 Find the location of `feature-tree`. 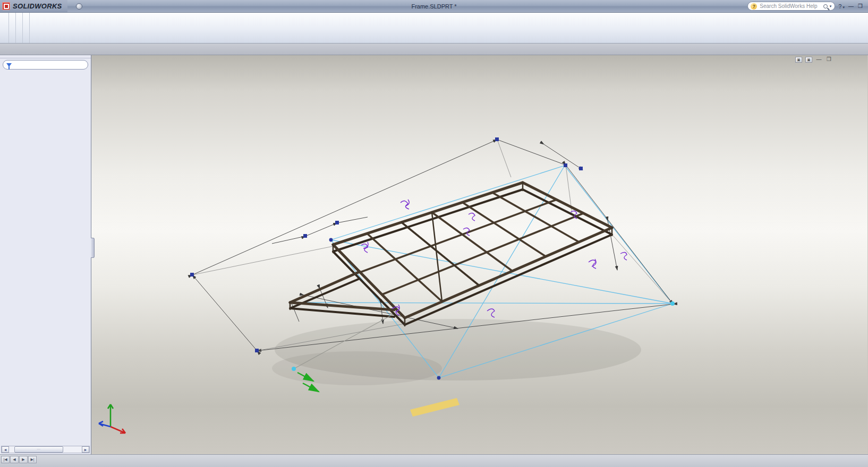

feature-tree is located at coordinates (46, 258).